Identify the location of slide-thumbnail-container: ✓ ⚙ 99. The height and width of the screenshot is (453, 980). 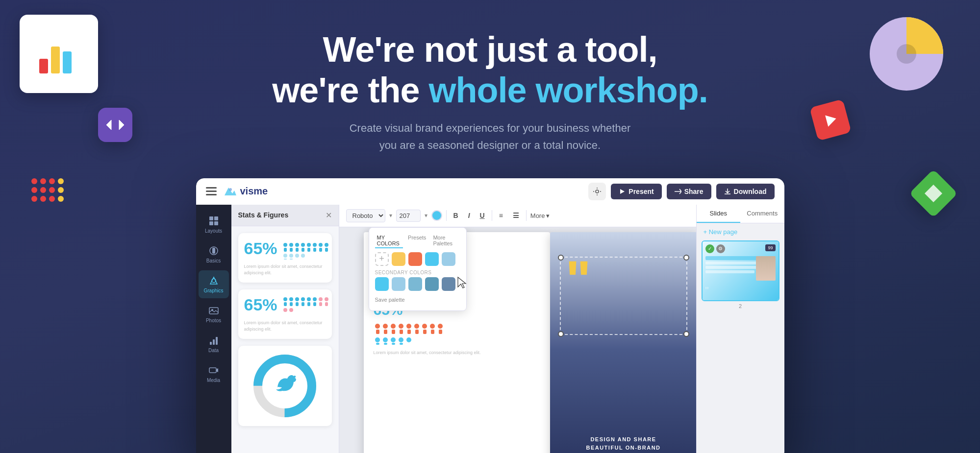
(740, 275).